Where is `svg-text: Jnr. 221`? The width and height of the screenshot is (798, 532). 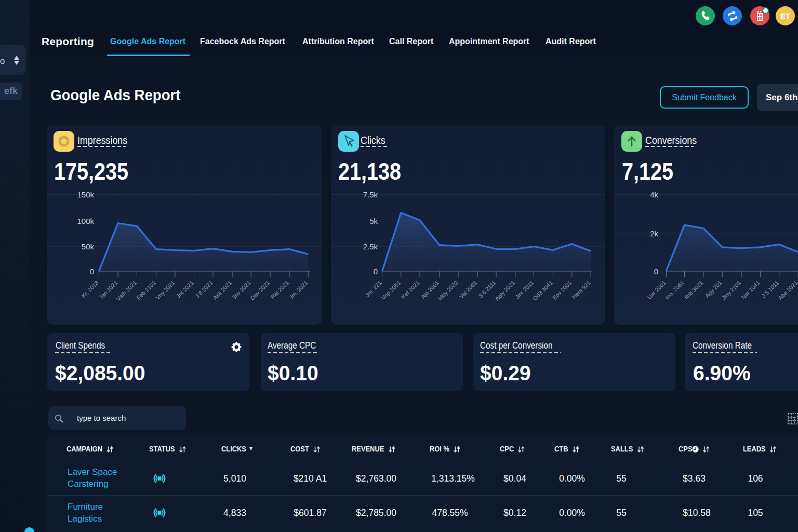 svg-text: Jnr. 221 is located at coordinates (374, 289).